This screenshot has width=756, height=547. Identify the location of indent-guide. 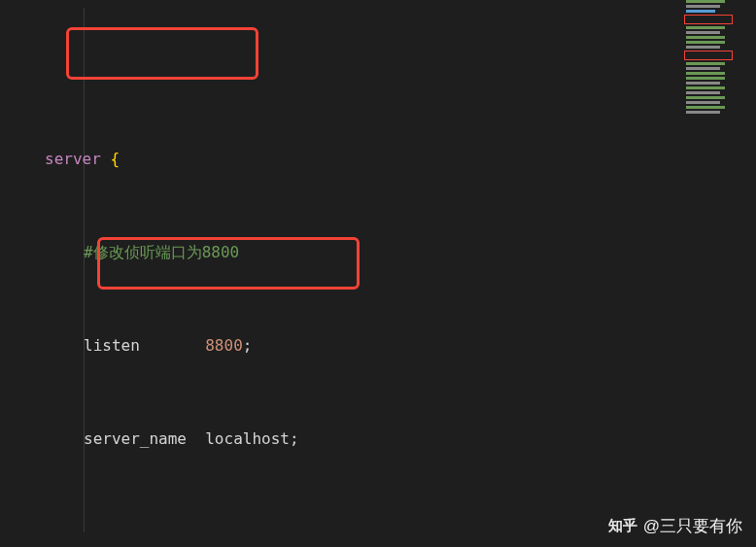
(84, 270).